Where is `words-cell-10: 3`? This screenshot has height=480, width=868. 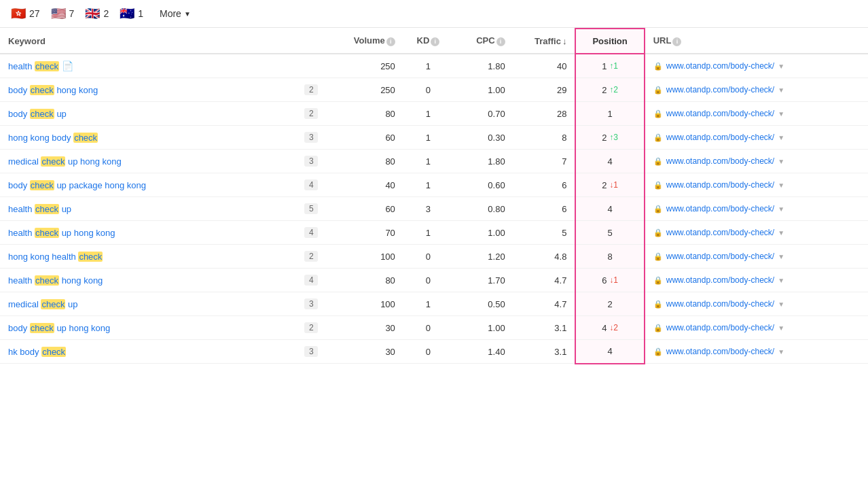
words-cell-10: 3 is located at coordinates (312, 305).